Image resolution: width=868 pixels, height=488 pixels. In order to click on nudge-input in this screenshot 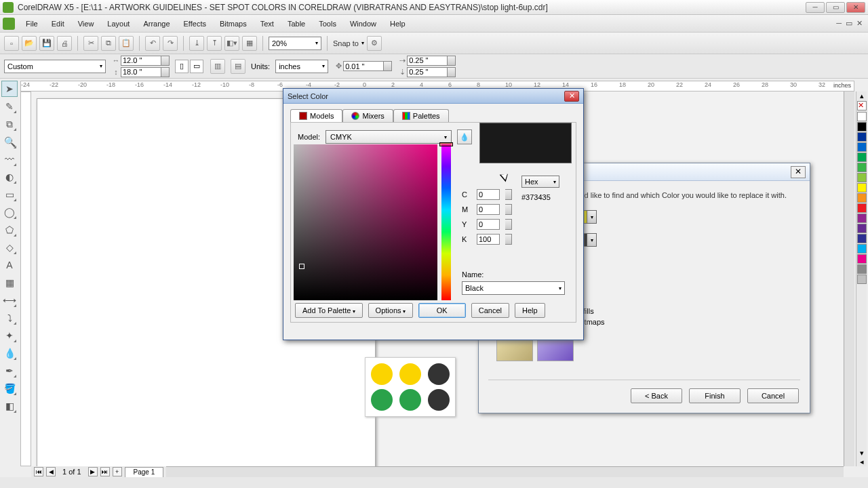, I will do `click(363, 66)`.